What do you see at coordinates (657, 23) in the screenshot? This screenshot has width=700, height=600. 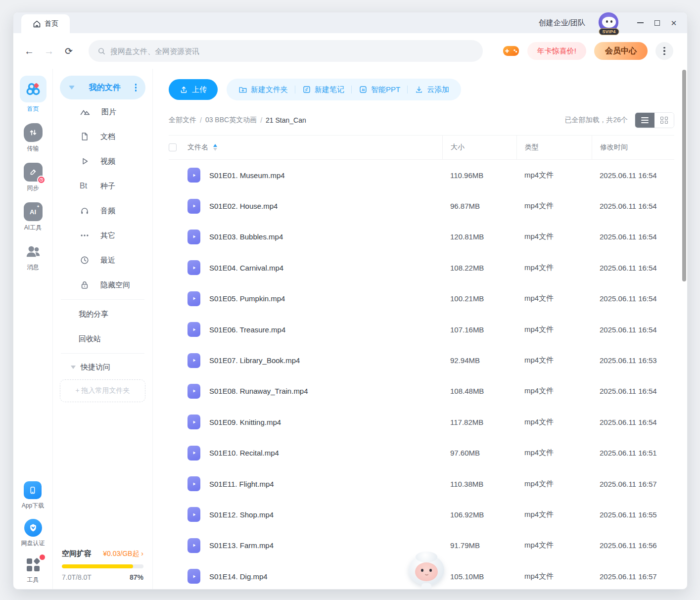 I see `maximize-button` at bounding box center [657, 23].